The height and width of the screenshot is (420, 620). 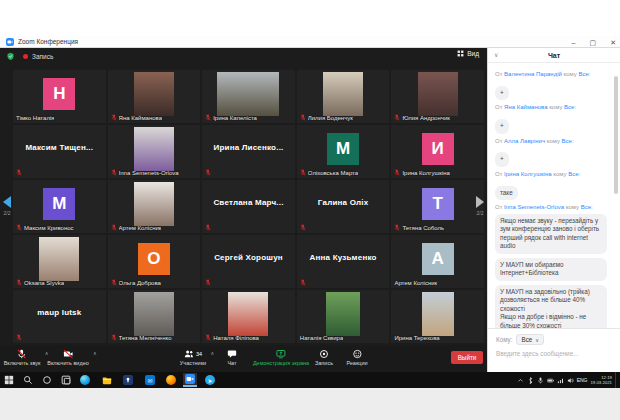 What do you see at coordinates (281, 354) in the screenshot?
I see `share-screen-icon` at bounding box center [281, 354].